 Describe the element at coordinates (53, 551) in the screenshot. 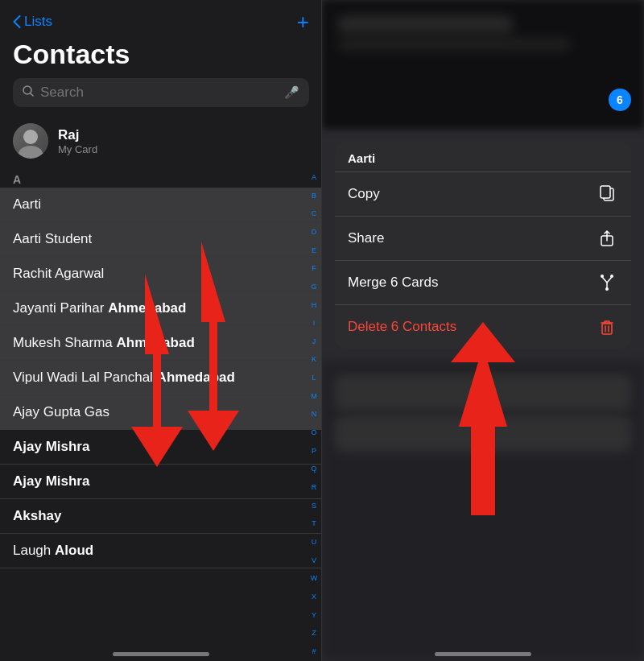

I see `contact-name: Laugh Aloud` at that location.